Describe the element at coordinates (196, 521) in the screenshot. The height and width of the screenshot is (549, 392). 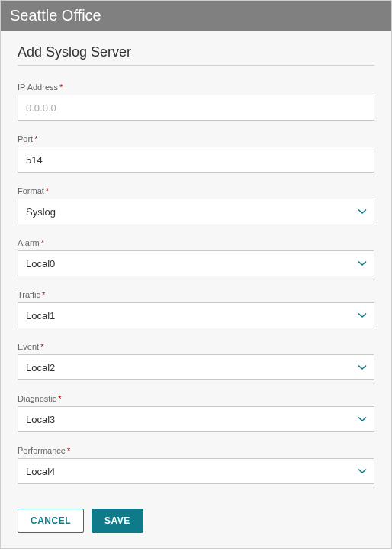
I see `button-row: CANCEL SAVE` at that location.